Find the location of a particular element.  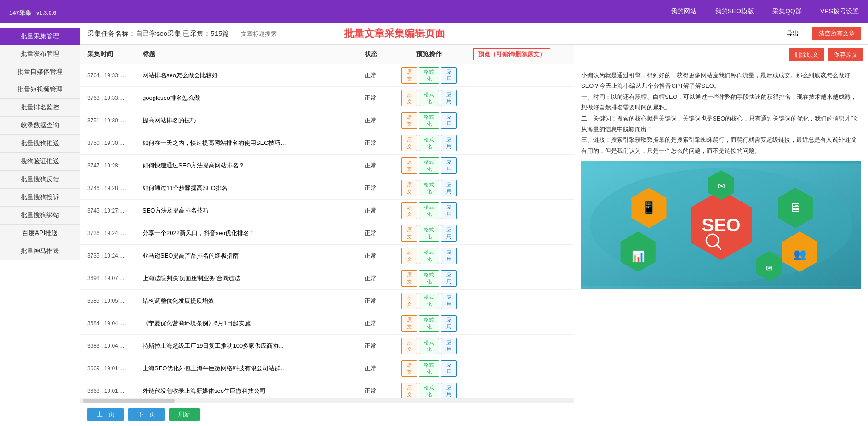

sidebar-item-sogou-bind: 批量搜狗绑站 is located at coordinates (40, 215).